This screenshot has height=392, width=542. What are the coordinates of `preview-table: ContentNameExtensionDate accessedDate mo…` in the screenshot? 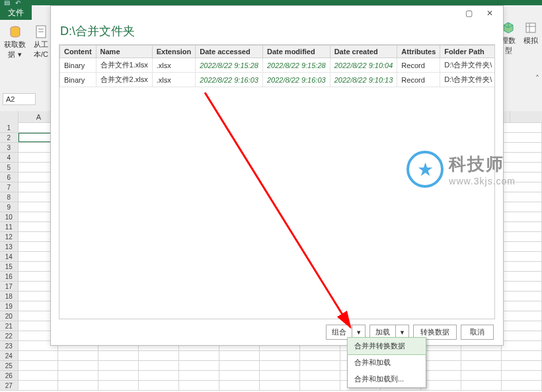 It's located at (278, 66).